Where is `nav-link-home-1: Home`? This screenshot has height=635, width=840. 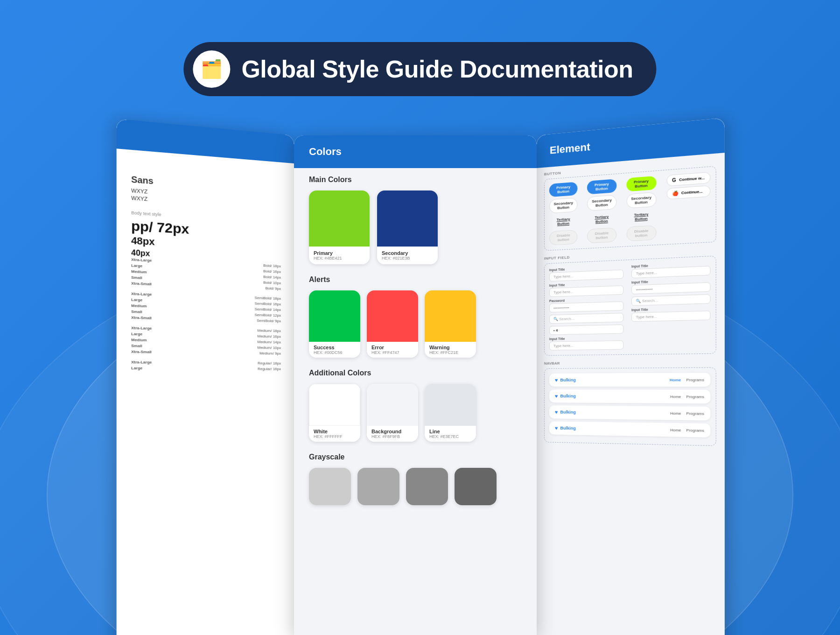
nav-link-home-1: Home is located at coordinates (675, 380).